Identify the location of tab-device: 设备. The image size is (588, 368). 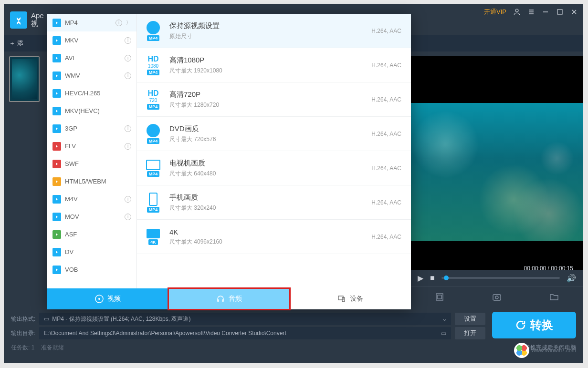
(350, 299).